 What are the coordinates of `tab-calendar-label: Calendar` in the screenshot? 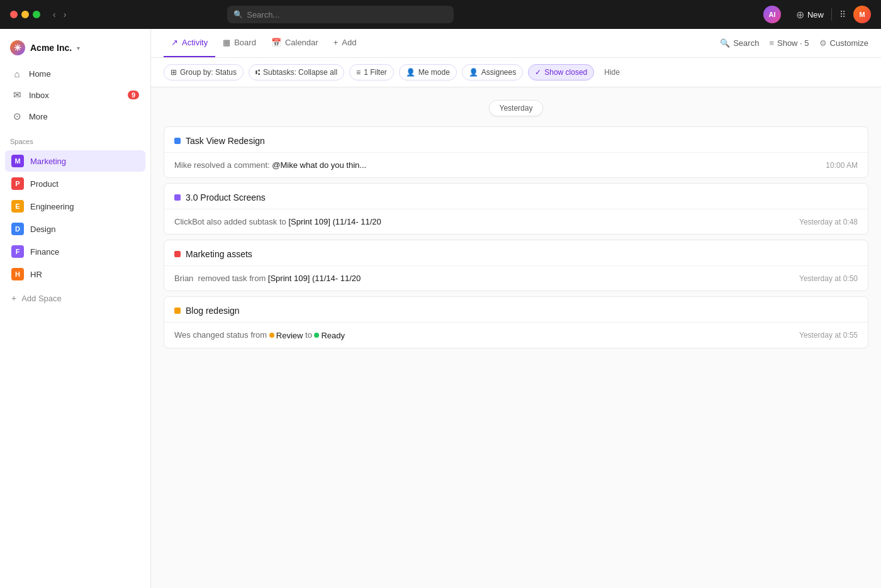 It's located at (302, 43).